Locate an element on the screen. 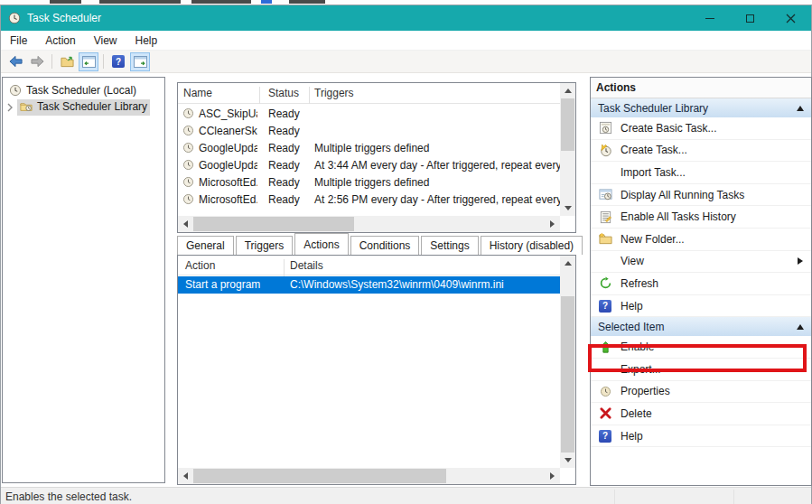 This screenshot has width=812, height=504. tab-conditions: Conditions is located at coordinates (385, 246).